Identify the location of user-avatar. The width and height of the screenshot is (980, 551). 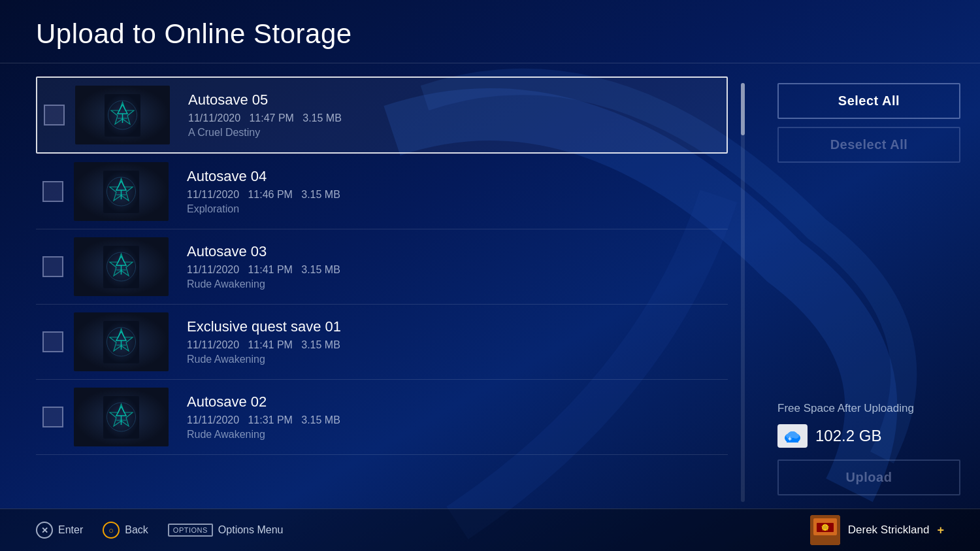
(825, 530).